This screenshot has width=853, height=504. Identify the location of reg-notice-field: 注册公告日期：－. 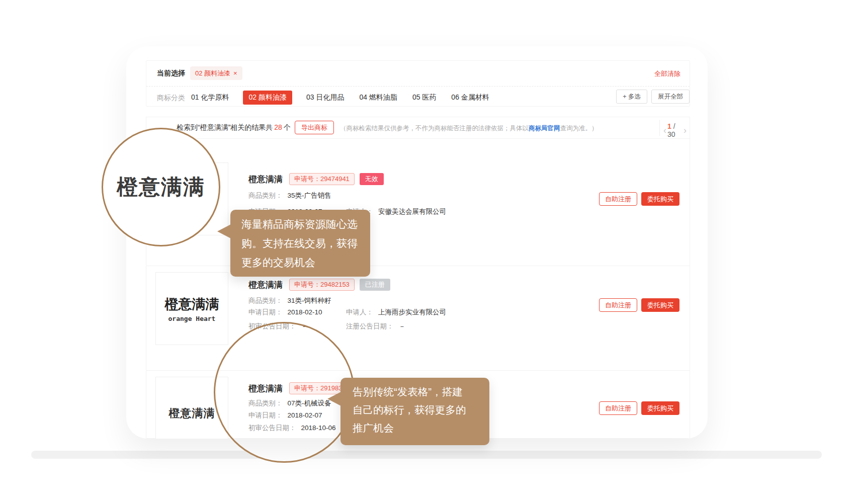
(376, 326).